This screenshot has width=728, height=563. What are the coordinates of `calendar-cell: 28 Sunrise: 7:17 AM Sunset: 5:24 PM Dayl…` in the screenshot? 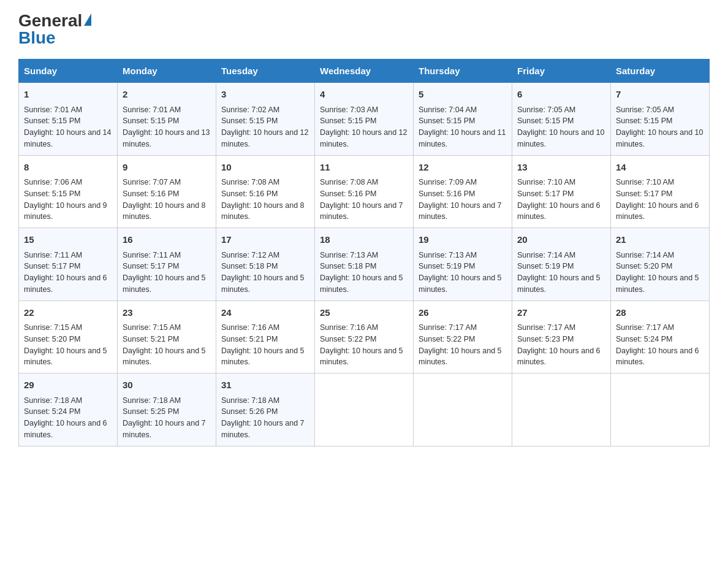 It's located at (661, 337).